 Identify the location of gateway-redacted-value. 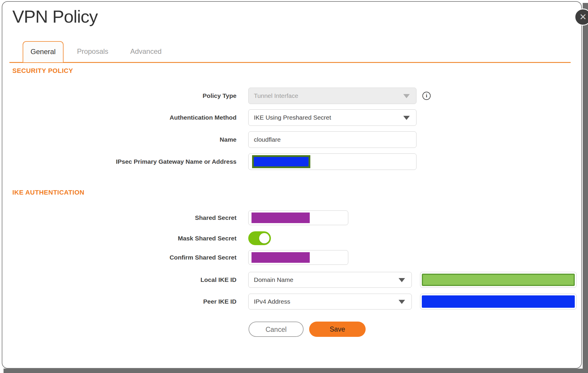
(281, 162).